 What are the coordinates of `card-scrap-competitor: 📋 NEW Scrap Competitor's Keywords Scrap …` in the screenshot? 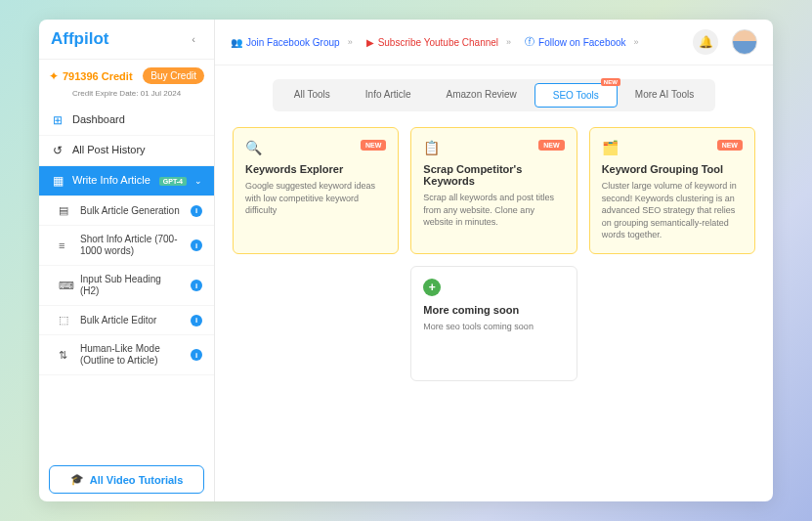 It's located at (493, 191).